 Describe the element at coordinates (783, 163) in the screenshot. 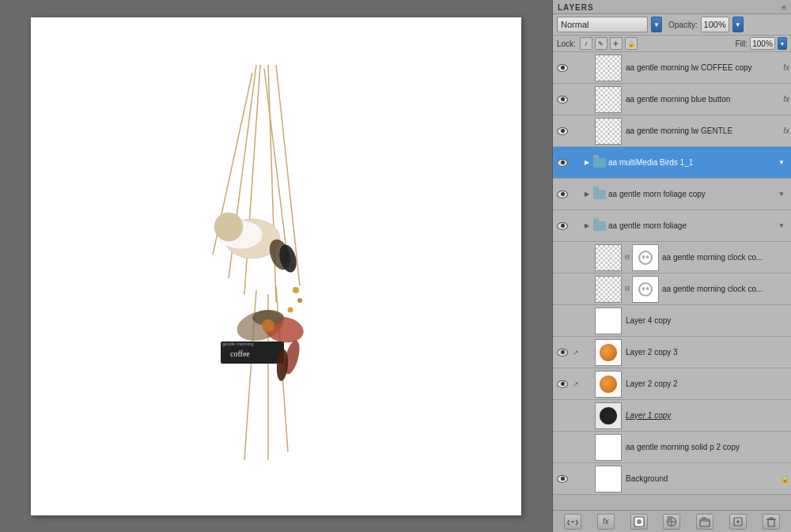

I see `group-collapse-arrow-layer-multimedia-birds: ▼` at that location.